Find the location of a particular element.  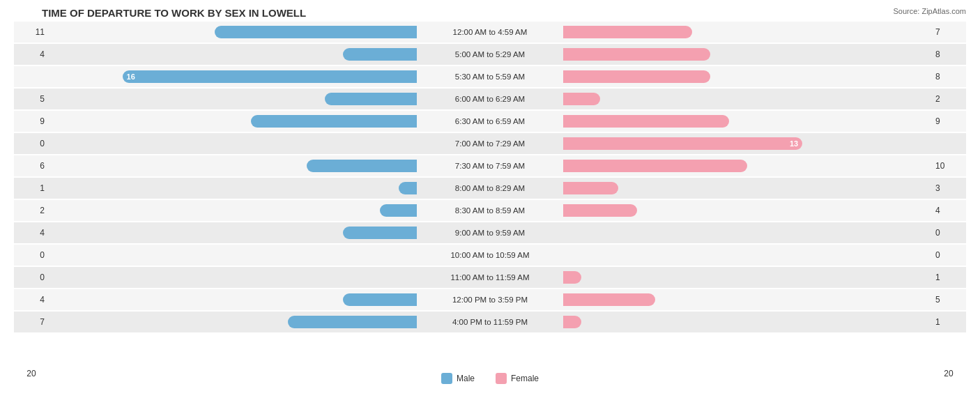

chart-row: 18:00 AM to 8:29 AM3 is located at coordinates (490, 188).